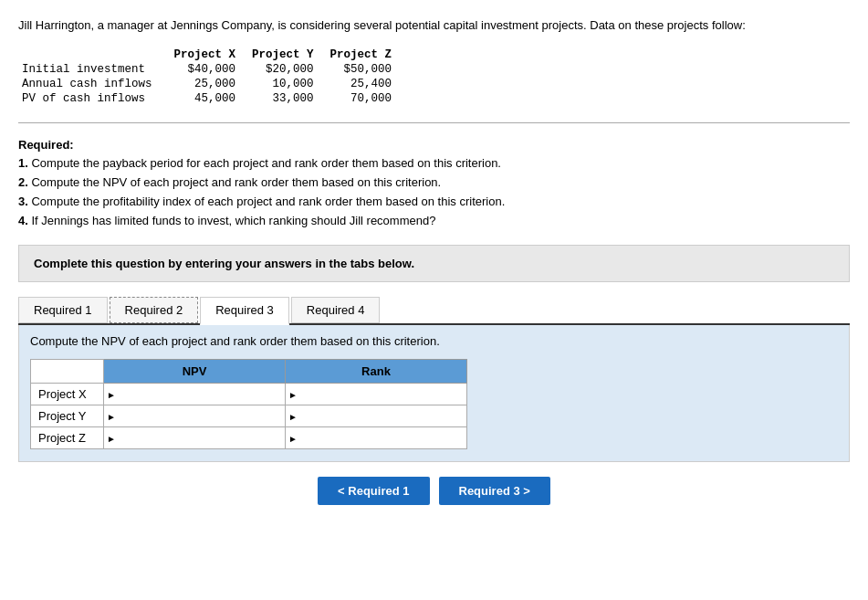 Image resolution: width=868 pixels, height=600 pixels. What do you see at coordinates (111, 395) in the screenshot?
I see `arrow-icon-x: ►` at bounding box center [111, 395].